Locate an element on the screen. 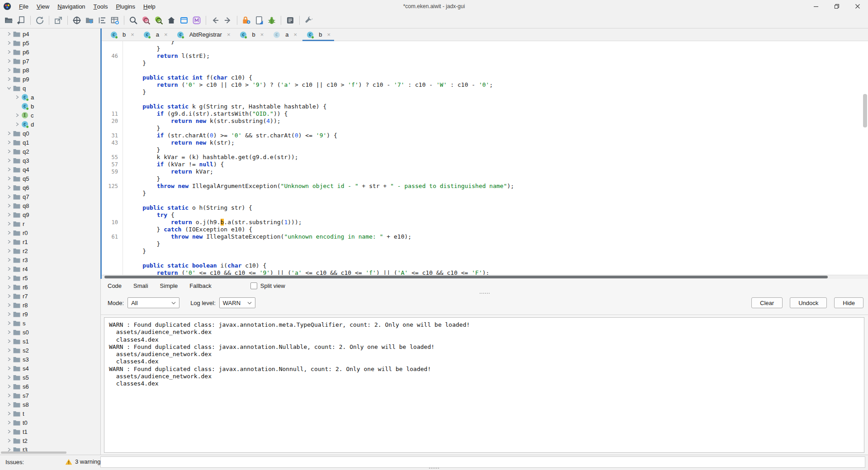 This screenshot has height=470, width=868. tree-item-p5: p5 is located at coordinates (50, 43).